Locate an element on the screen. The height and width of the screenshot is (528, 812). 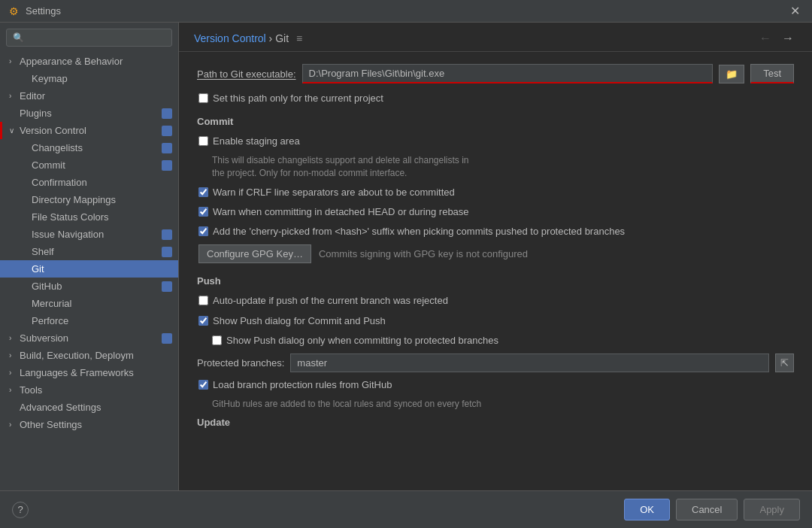
sidebar-item-confirmation: Confirmation is located at coordinates (89, 182).